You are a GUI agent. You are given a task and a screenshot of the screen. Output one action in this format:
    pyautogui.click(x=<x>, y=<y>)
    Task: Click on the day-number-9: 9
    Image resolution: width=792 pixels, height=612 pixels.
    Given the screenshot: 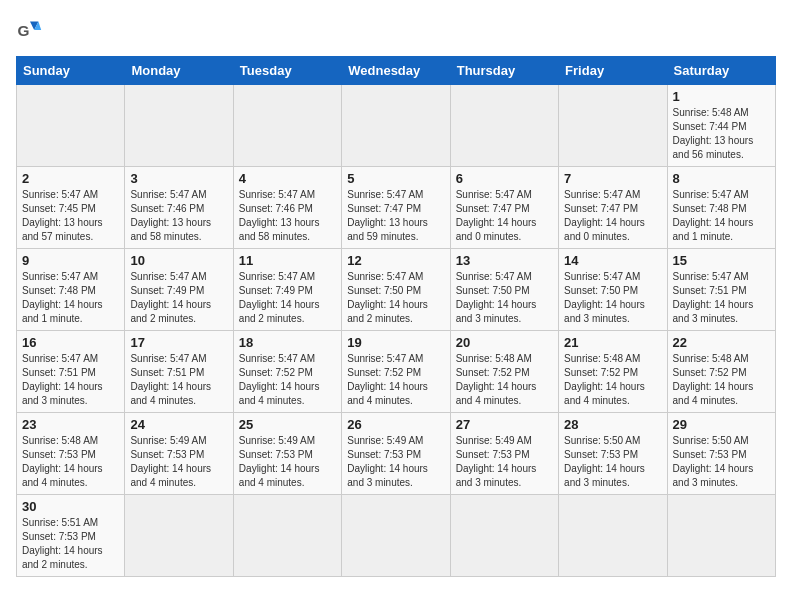 What is the action you would take?
    pyautogui.click(x=70, y=260)
    